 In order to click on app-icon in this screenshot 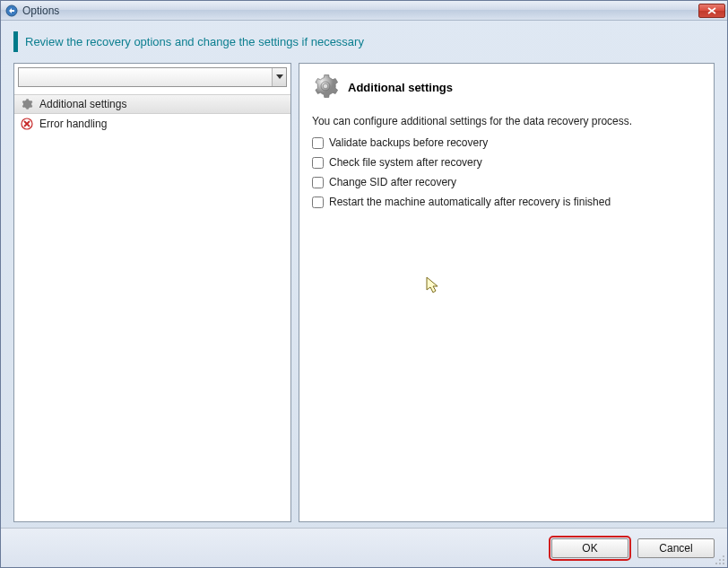, I will do `click(12, 11)`.